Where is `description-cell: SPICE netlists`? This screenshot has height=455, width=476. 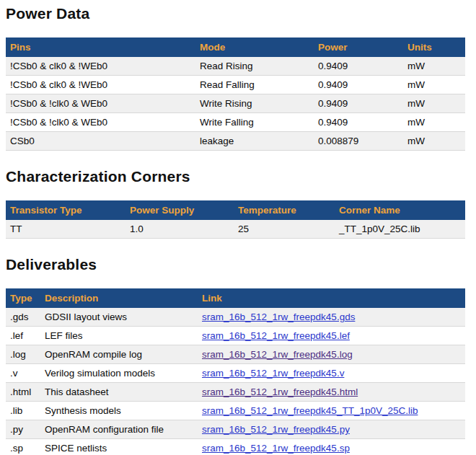 description-cell: SPICE netlists is located at coordinates (119, 447).